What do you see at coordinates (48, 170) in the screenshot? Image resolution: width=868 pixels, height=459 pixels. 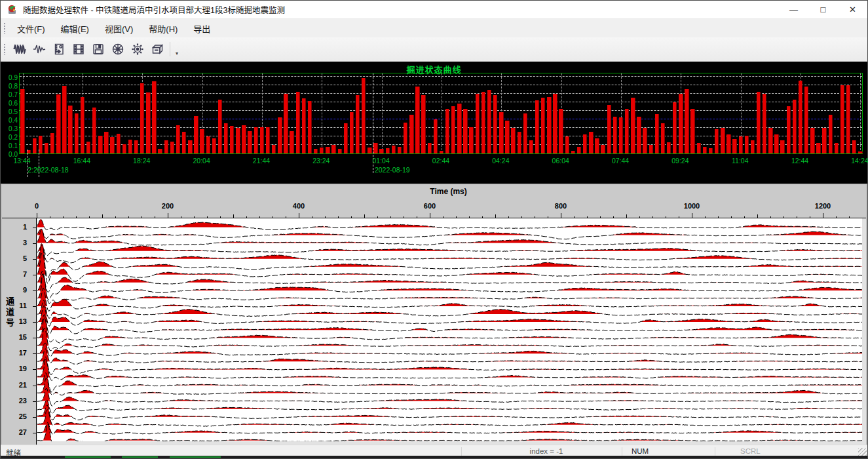 I see `date-label: 2:2022-08-18` at bounding box center [48, 170].